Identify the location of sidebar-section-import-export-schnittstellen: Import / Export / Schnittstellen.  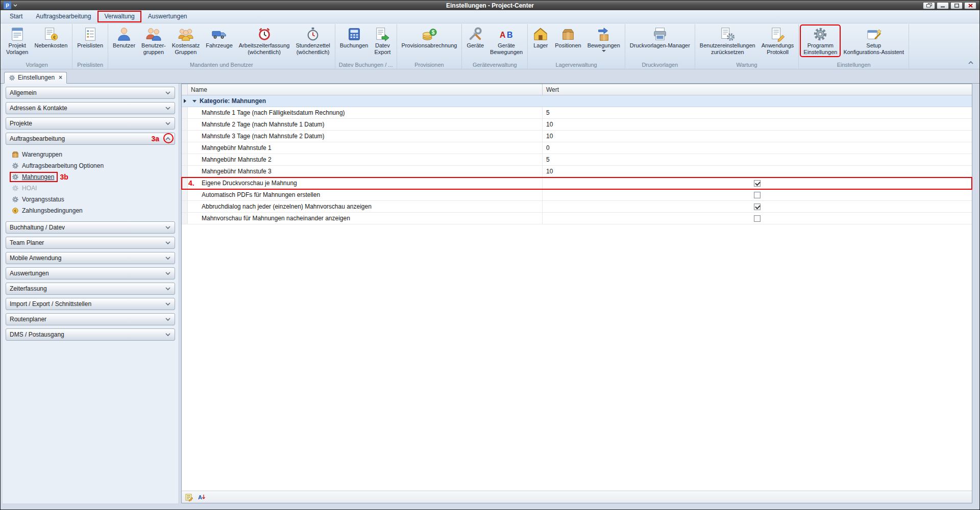
(90, 304).